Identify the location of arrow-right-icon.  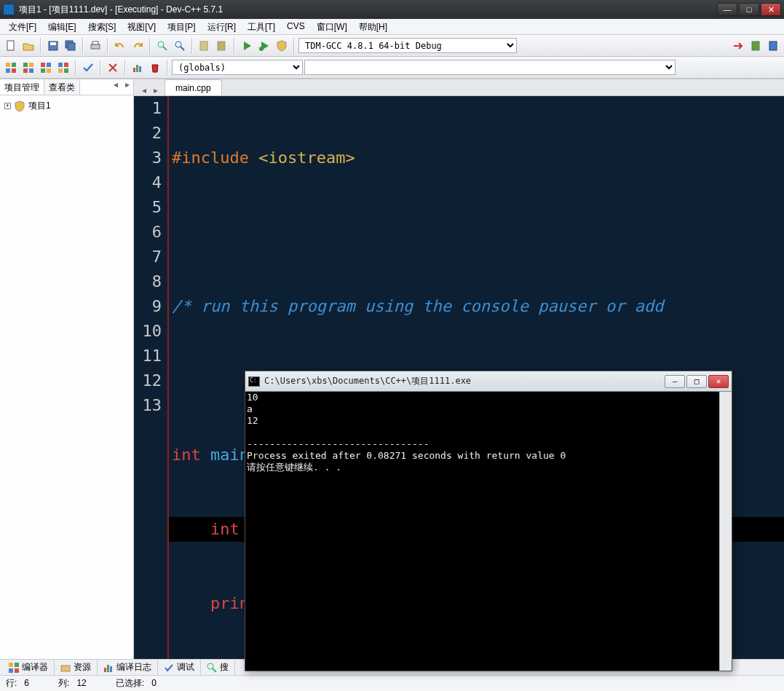
(738, 46).